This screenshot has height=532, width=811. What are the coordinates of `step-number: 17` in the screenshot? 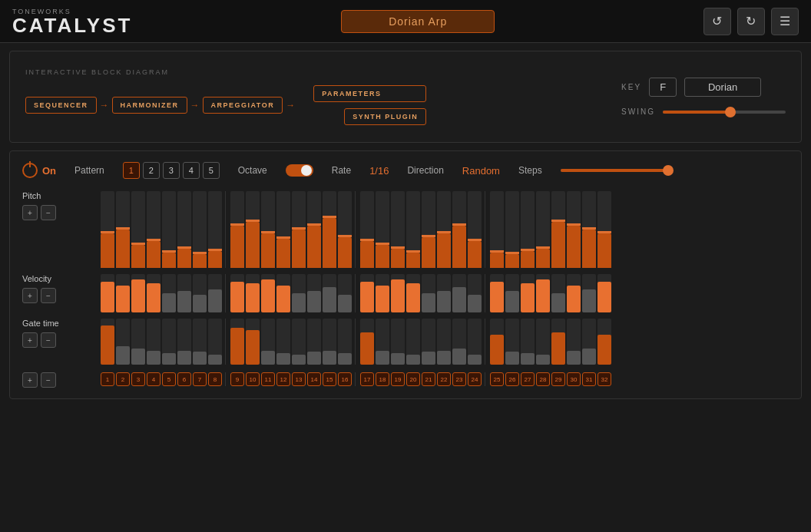 It's located at (367, 379).